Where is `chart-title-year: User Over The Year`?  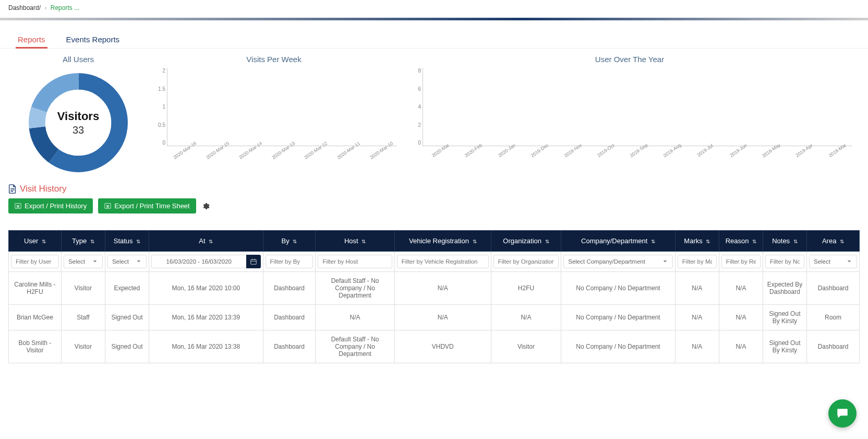
chart-title-year: User Over The Year is located at coordinates (630, 60).